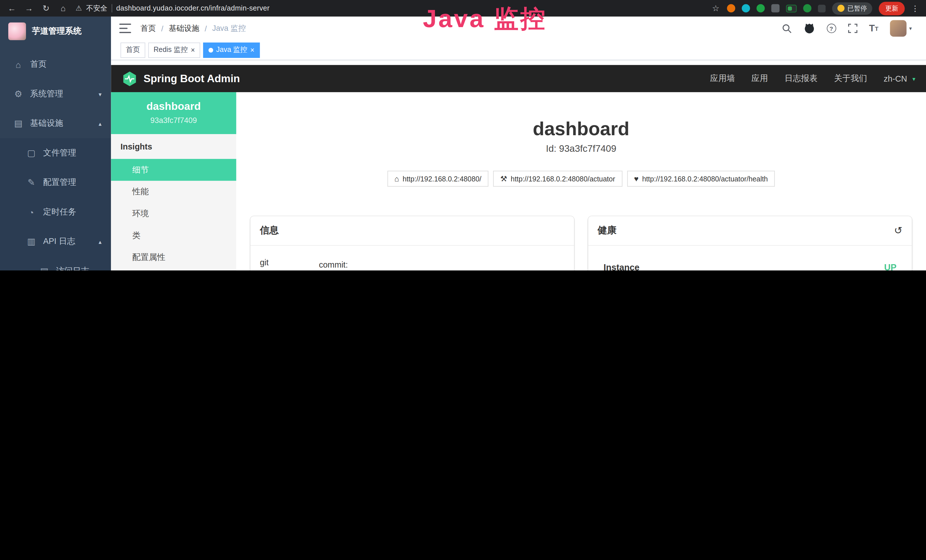  I want to click on sidebar-item-scheduled-tasks: ◔ 定时任务, so click(56, 212).